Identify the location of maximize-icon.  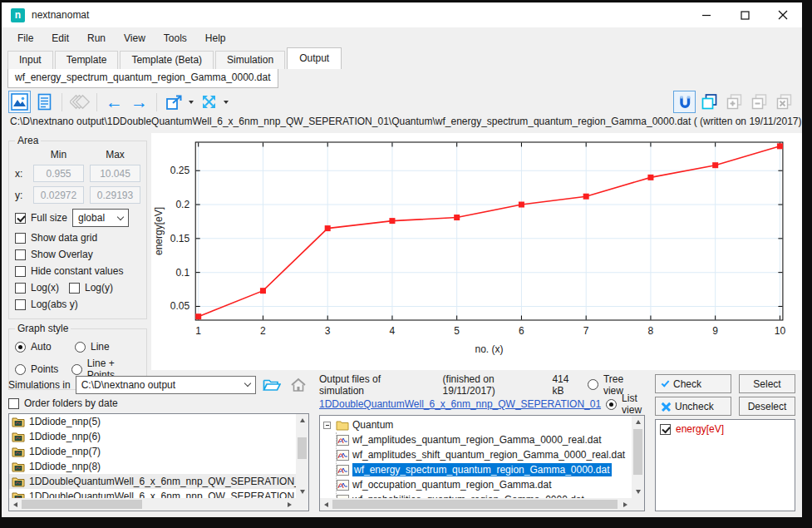
(745, 15).